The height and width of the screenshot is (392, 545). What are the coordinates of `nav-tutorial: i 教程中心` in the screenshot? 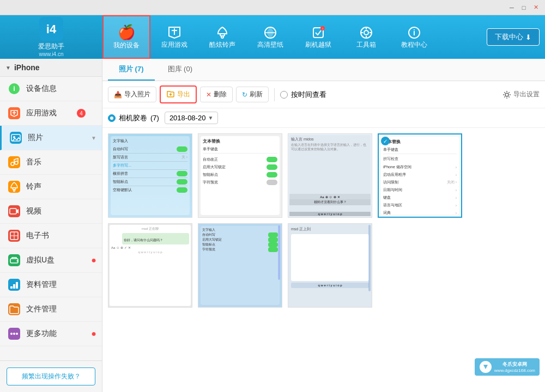 It's located at (414, 37).